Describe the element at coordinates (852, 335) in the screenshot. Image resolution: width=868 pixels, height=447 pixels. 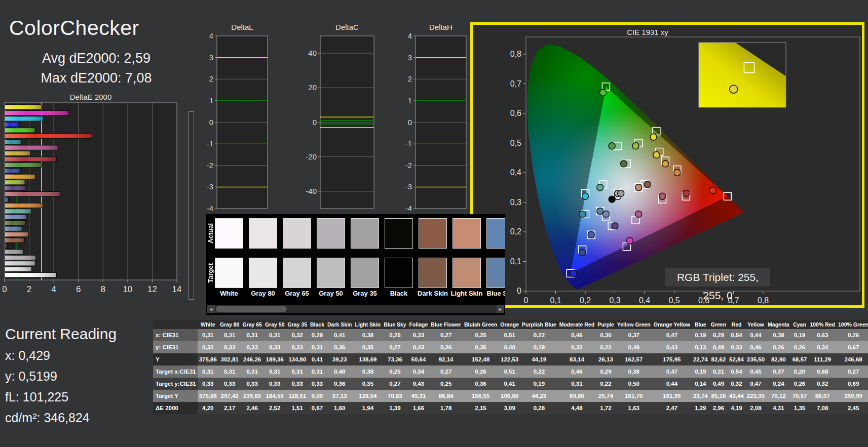
I see `table-cell: 0,26` at that location.